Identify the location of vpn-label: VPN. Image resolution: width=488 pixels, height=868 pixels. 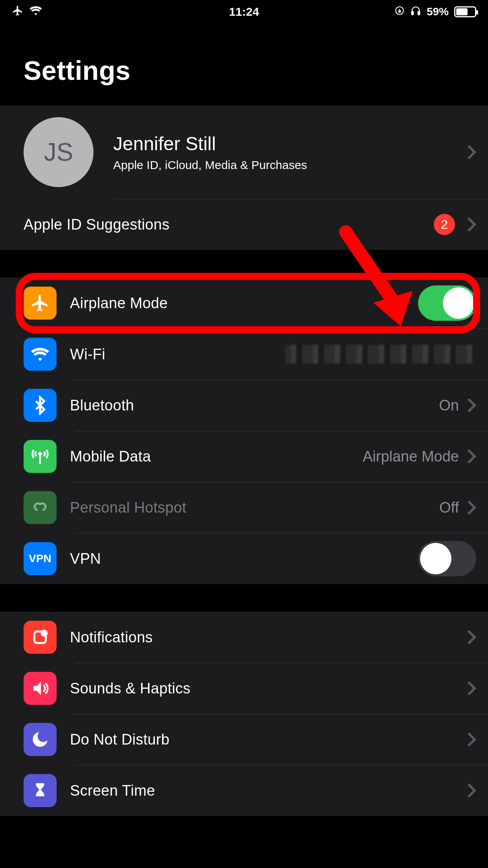
(244, 559).